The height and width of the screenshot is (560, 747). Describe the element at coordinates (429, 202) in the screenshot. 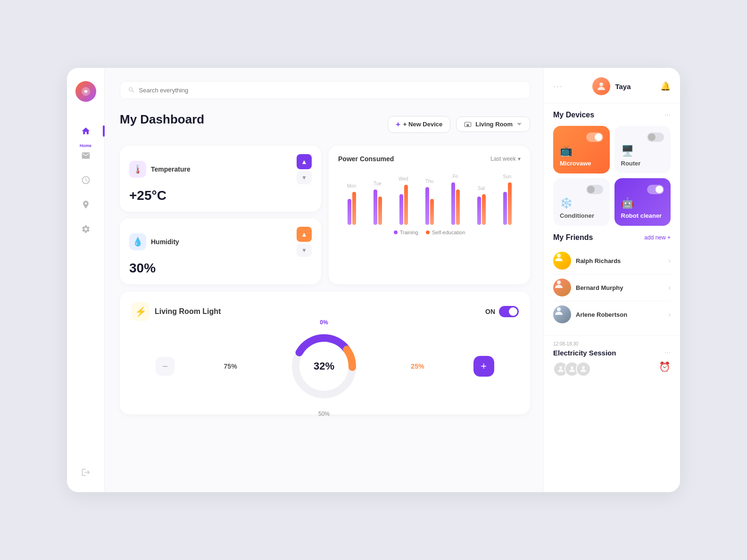

I see `chart-day-thu: Thu` at that location.